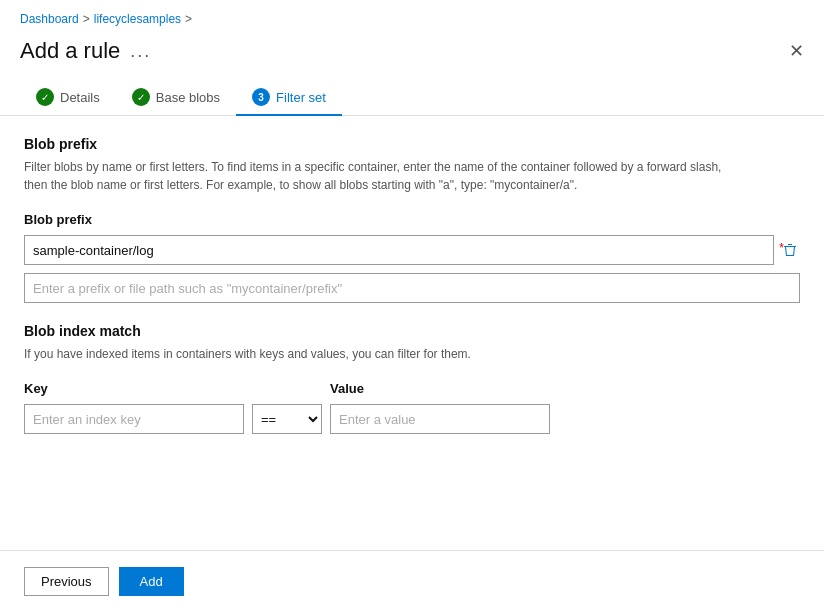  I want to click on tabs: ✓ Details ✓ Base blobs 3 Filter set, so click(412, 98).